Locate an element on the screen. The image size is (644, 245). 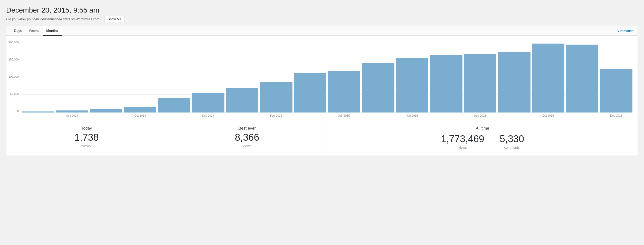
x-labels: Aug 2014Oct 2014Dec 2014Feb 2015Apr 2015… is located at coordinates (327, 116).